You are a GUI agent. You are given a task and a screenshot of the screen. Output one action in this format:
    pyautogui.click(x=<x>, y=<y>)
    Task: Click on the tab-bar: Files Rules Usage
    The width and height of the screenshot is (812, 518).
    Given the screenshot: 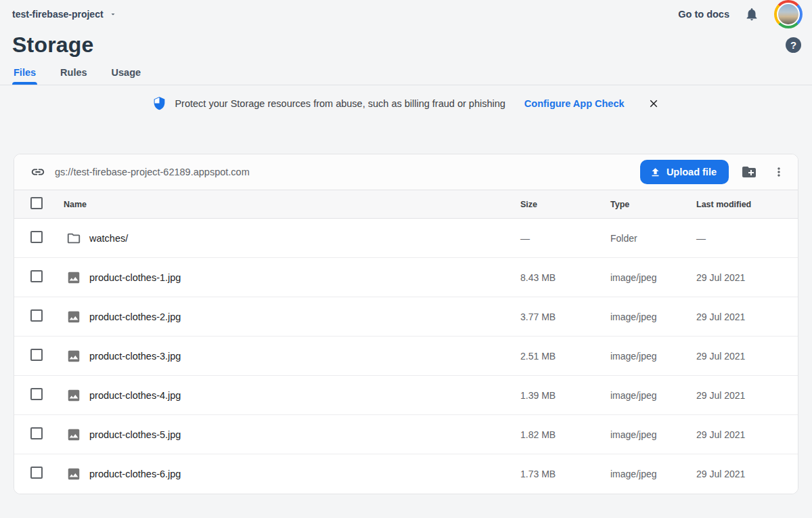 What is the action you would take?
    pyautogui.click(x=406, y=72)
    